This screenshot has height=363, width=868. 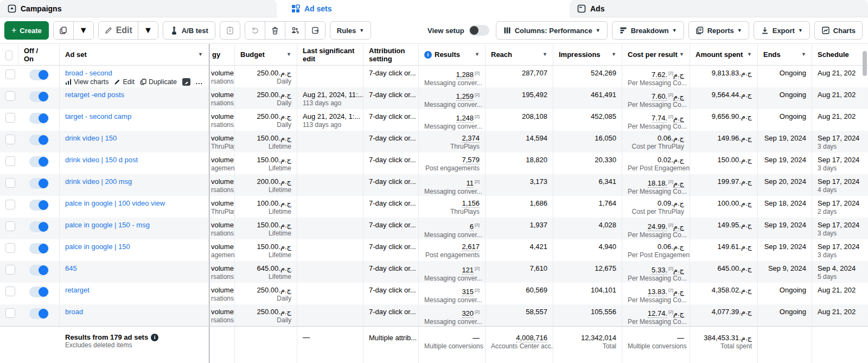 I want to click on tab-ads: Ads, so click(x=719, y=9).